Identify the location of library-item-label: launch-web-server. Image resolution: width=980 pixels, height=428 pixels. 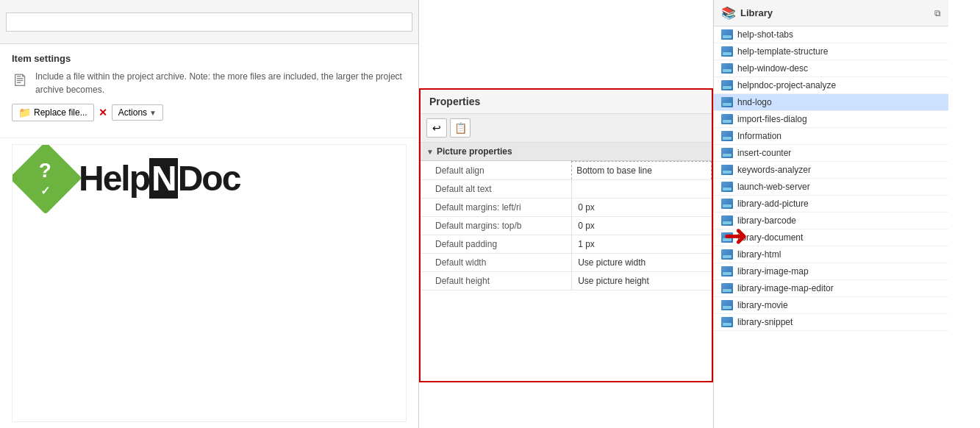
(773, 187).